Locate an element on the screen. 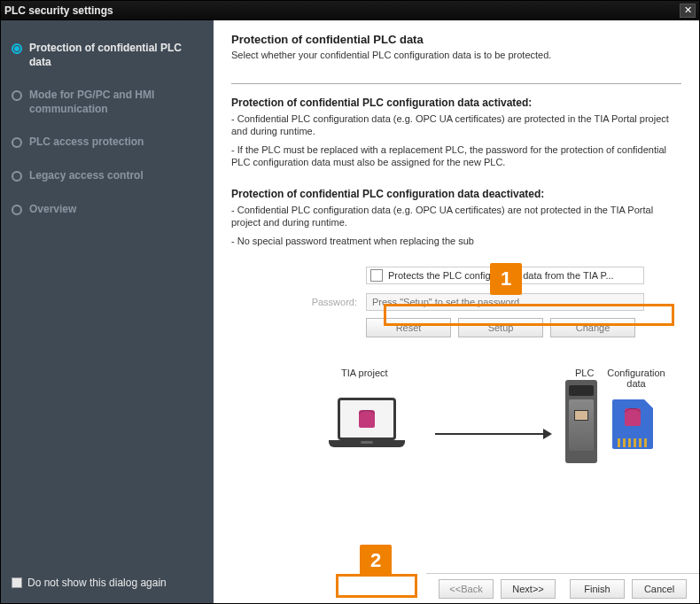 This screenshot has width=700, height=604. next-button: Next>> is located at coordinates (528, 589).